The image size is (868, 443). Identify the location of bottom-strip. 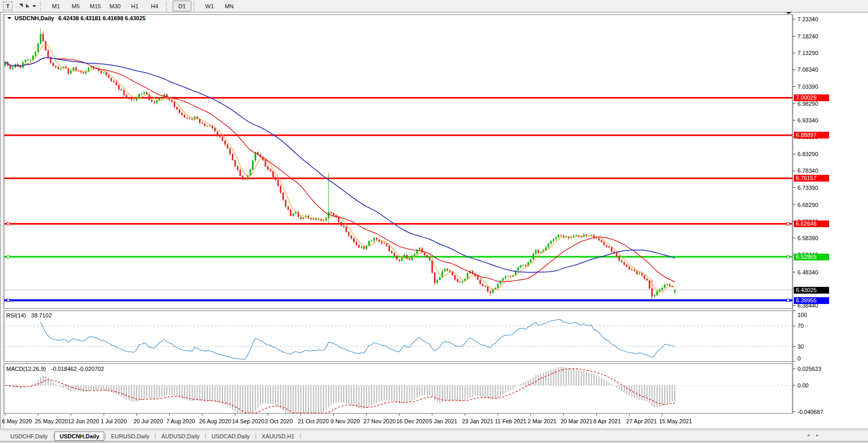
(434, 442).